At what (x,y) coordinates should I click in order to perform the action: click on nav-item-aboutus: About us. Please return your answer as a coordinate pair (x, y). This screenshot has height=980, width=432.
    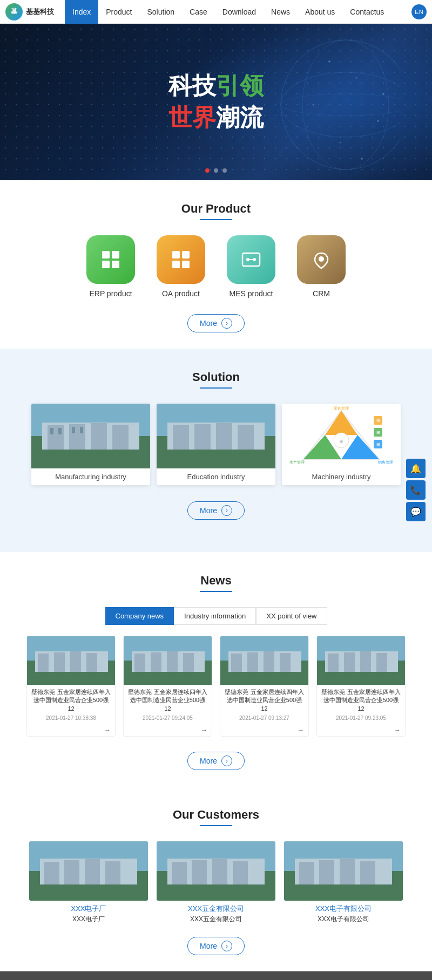
    Looking at the image, I should click on (320, 12).